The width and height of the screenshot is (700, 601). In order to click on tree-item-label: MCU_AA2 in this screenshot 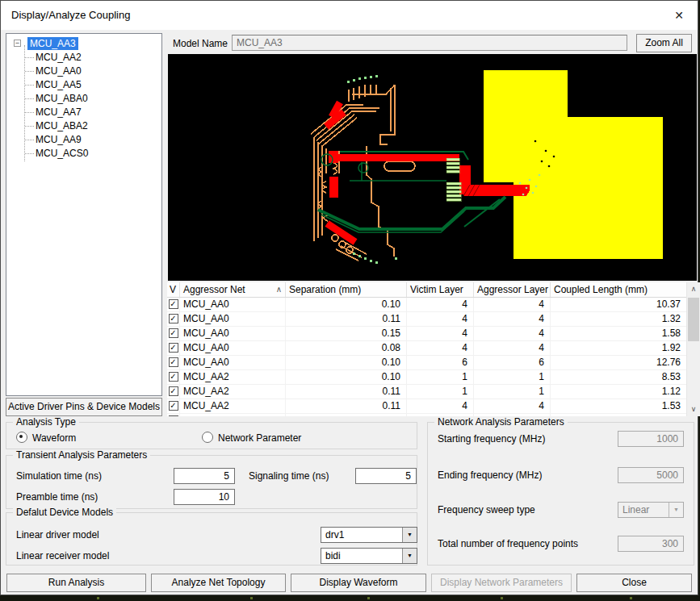, I will do `click(58, 57)`.